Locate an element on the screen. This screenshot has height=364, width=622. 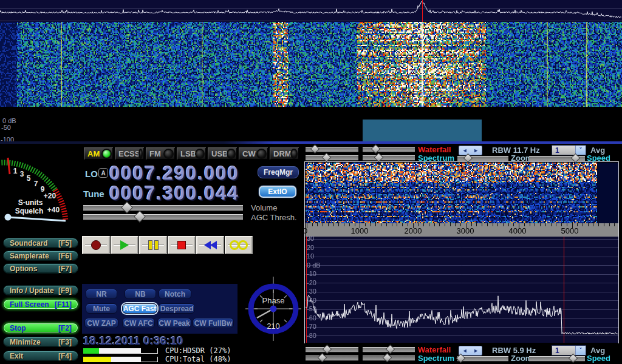
squelch-needle is located at coordinates (36, 219).